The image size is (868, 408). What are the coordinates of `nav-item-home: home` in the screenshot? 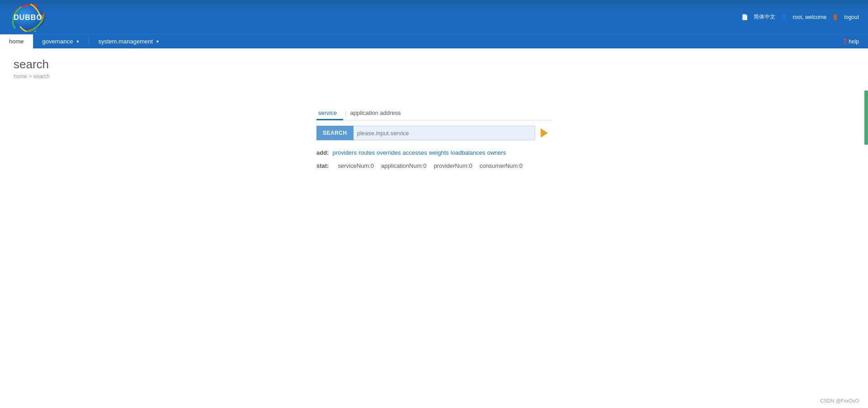 It's located at (16, 42).